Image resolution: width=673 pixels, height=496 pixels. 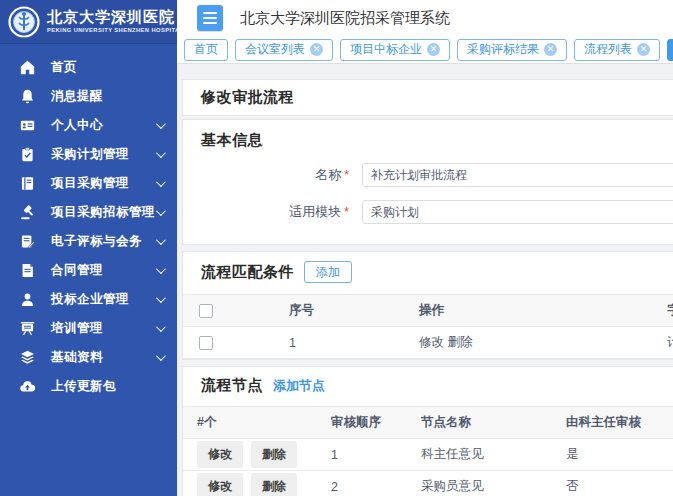 I want to click on tab-label: 项目中标企业, so click(x=386, y=50).